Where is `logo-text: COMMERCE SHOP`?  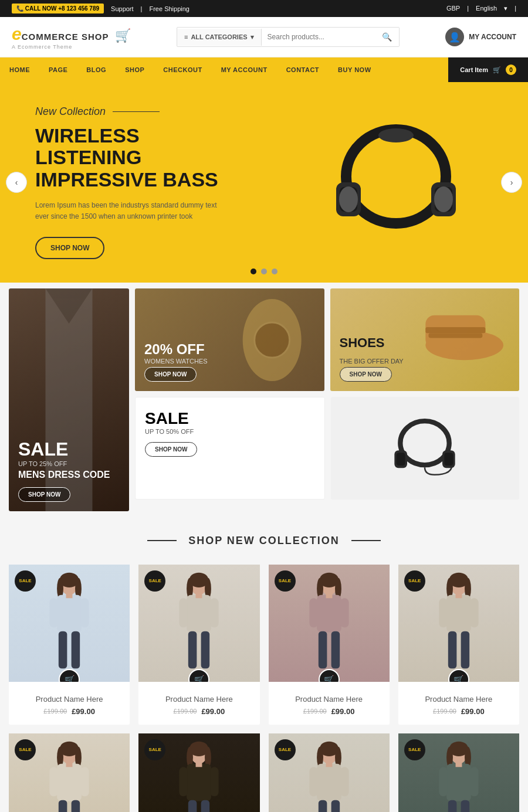 logo-text: COMMERCE SHOP is located at coordinates (66, 36).